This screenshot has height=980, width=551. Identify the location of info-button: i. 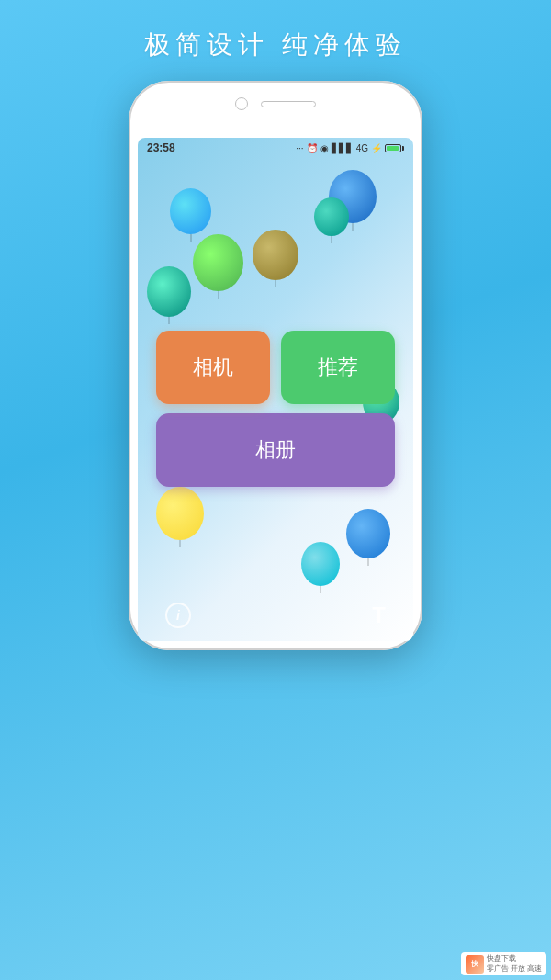
(178, 615).